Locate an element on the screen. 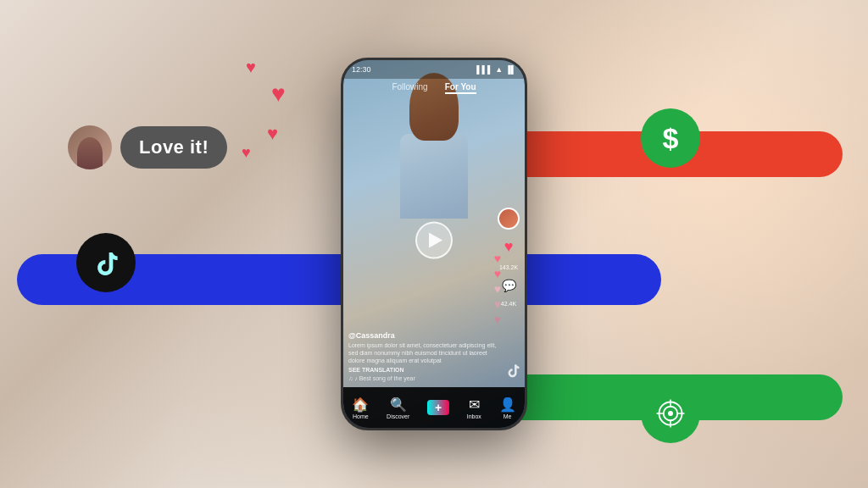  floating-heart-3: ♥ is located at coordinates (273, 134).